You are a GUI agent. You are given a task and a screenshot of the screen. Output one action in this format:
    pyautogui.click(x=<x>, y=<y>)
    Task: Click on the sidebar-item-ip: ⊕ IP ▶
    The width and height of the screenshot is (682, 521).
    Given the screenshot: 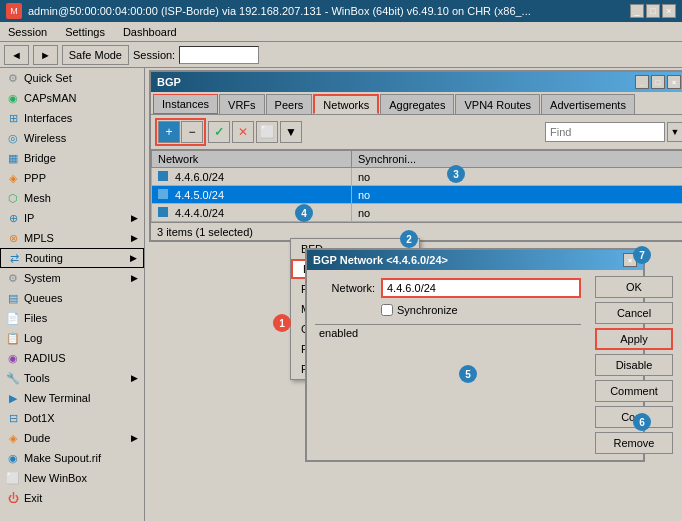 What is the action you would take?
    pyautogui.click(x=72, y=218)
    